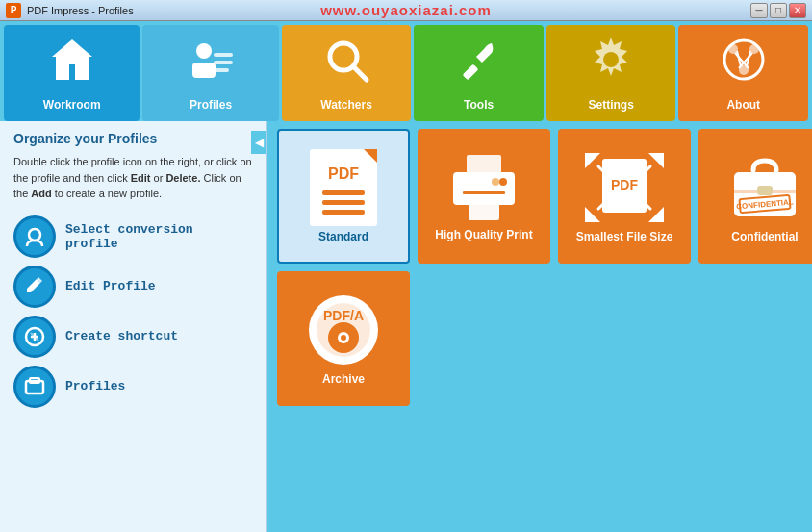 The height and width of the screenshot is (532, 812). I want to click on tools-label: Tools, so click(479, 105).